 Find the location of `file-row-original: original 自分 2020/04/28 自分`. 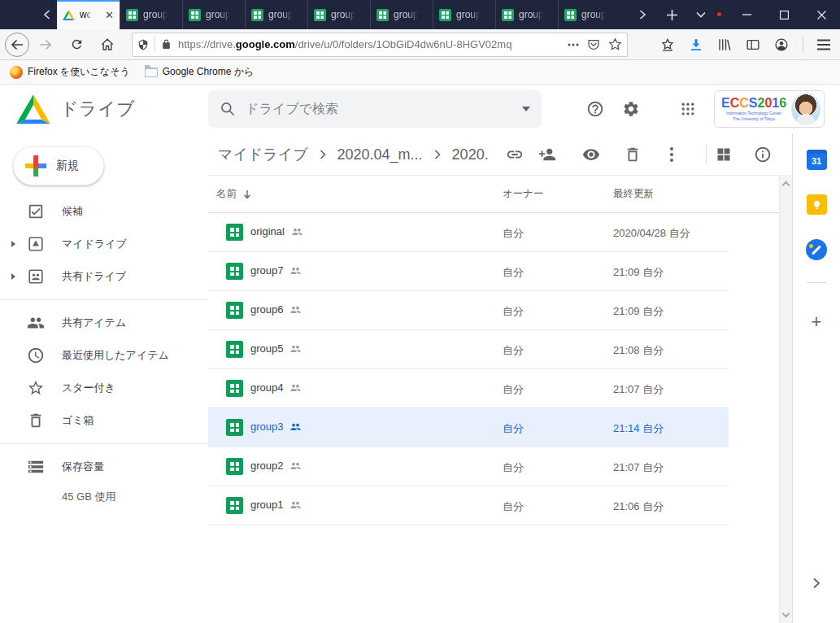

file-row-original: original 自分 2020/04/28 自分 is located at coordinates (468, 233).